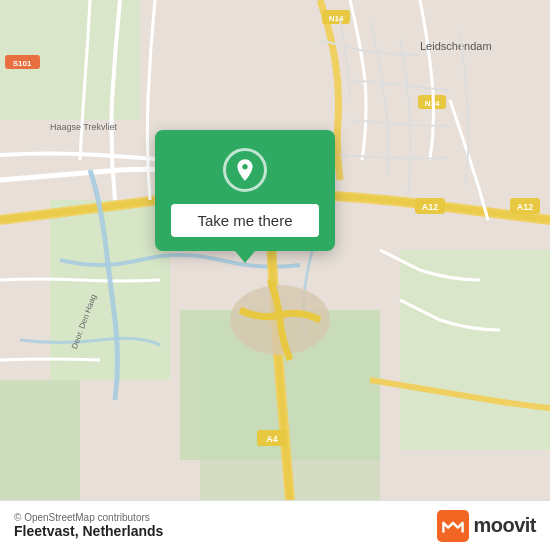  What do you see at coordinates (84, 127) in the screenshot?
I see `svg-text: Haagse Trekvliet` at bounding box center [84, 127].